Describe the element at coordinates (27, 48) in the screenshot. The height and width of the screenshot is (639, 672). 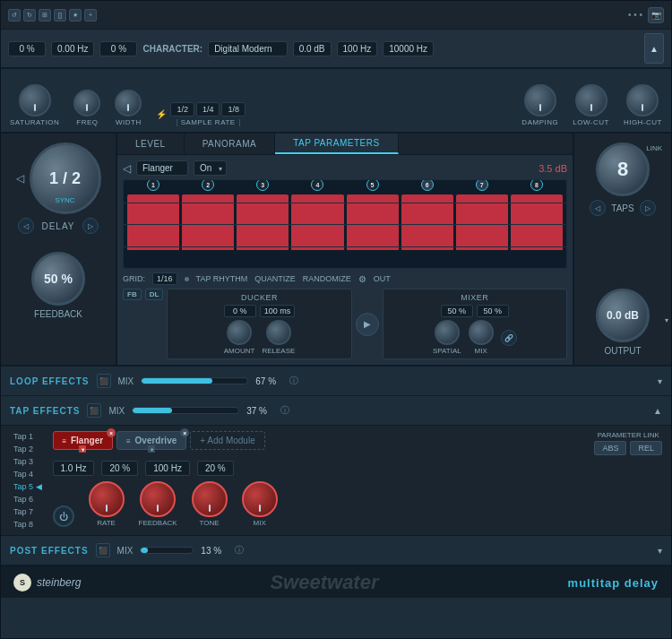
I see `saturation-value: 0 %` at that location.